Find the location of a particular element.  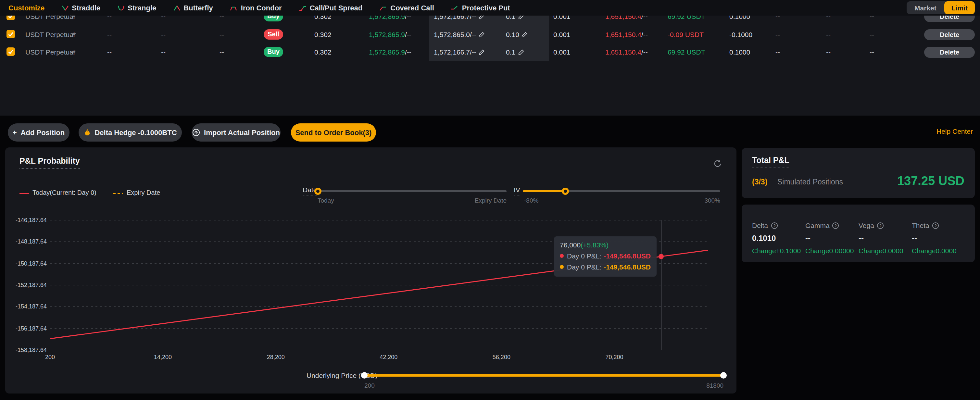

y-tick-label: -148,187.64 is located at coordinates (27, 242).